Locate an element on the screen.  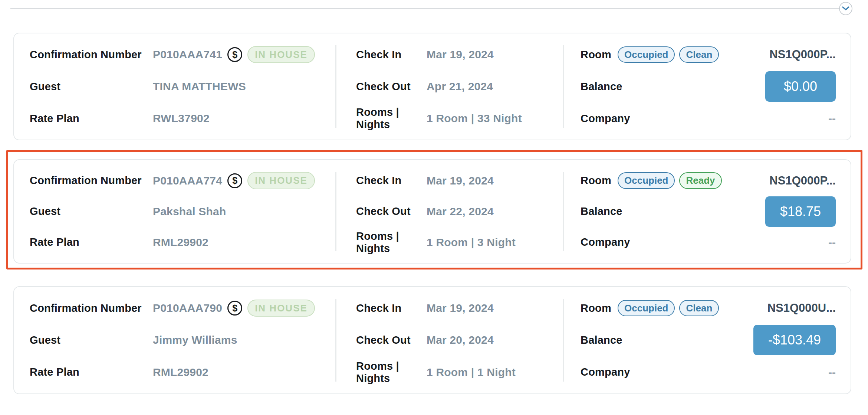
check-out-date: Mar 20, 2024 is located at coordinates (460, 340).